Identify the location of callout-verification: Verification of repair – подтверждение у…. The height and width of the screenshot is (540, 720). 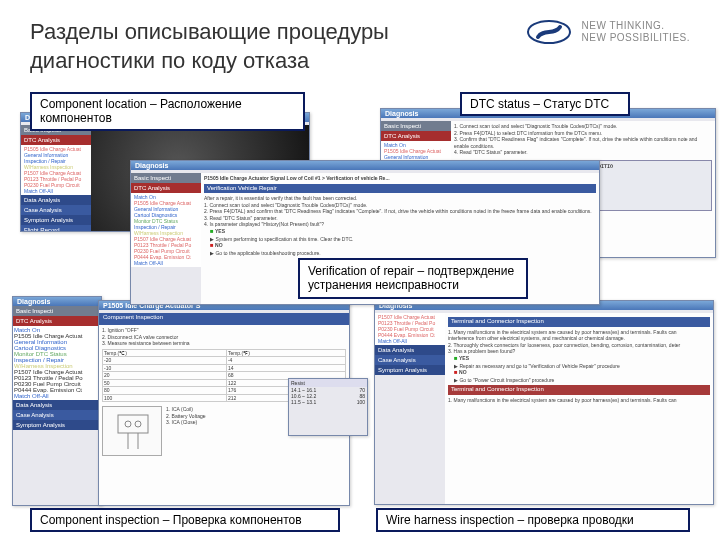
(413, 278).